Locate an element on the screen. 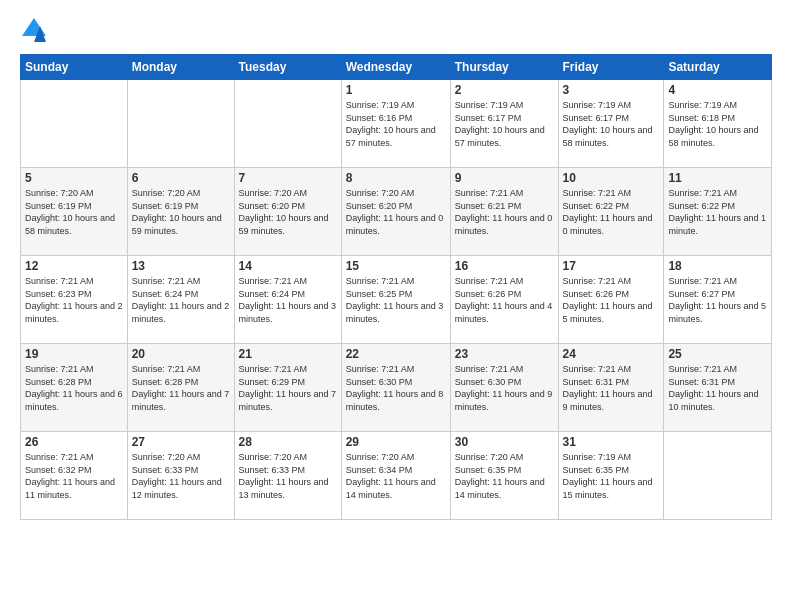  calendar-cell: 4Sunrise: 7:19 AMSunset: 6:18 PMDaylight… is located at coordinates (718, 124).